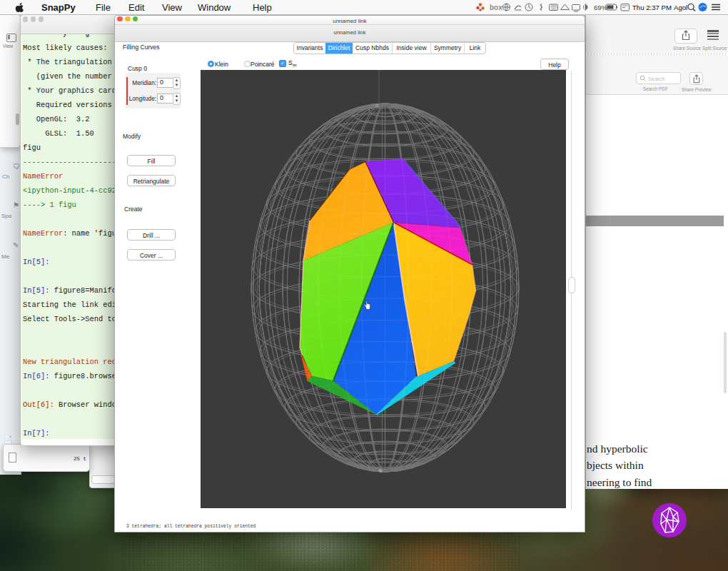 This screenshot has height=571, width=728. What do you see at coordinates (652, 7) in the screenshot?
I see `svg-text: Thu 2:37 PM` at bounding box center [652, 7].